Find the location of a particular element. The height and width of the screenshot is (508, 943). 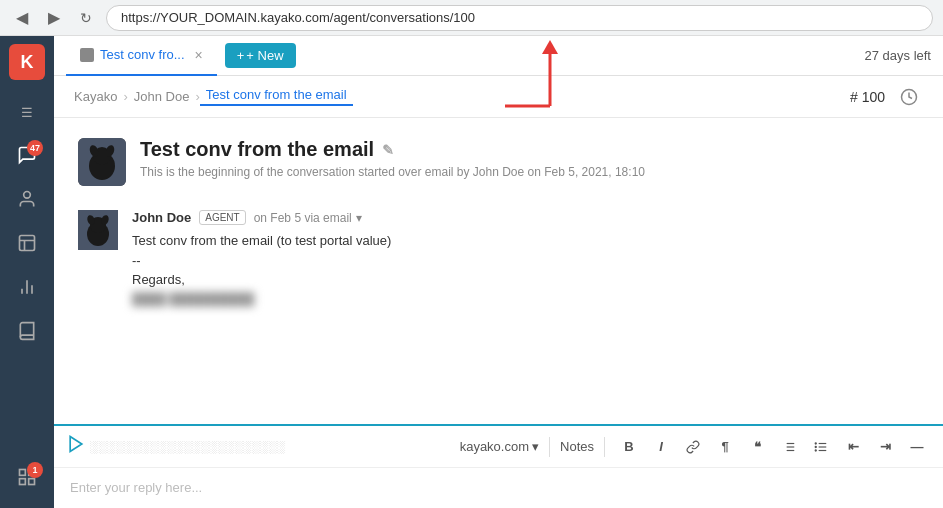

sidebar-item-organizations is located at coordinates (27, 244).